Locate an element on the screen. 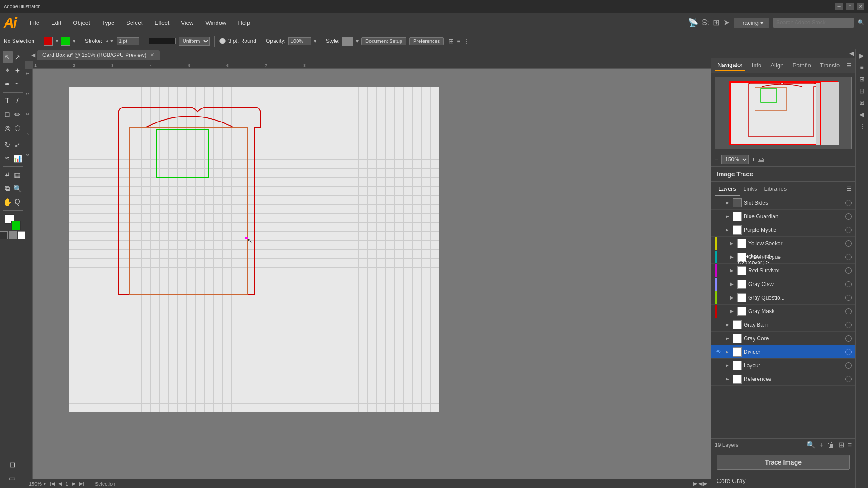 Image resolution: width=868 pixels, height=488 pixels. layer-vis-gray-barn is located at coordinates (718, 325).